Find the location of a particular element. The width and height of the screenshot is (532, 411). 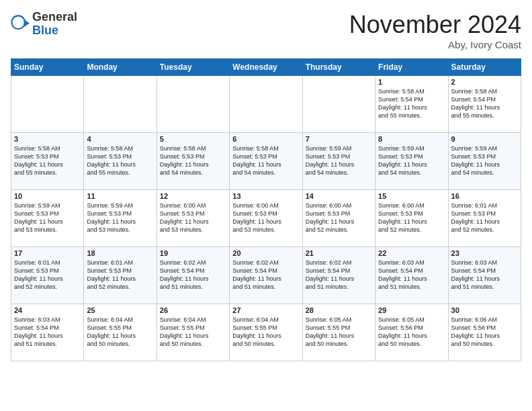

cell-info: Sunrise: 6:05 AM Sunset: 5:56 PM Dayligh… is located at coordinates (411, 332).